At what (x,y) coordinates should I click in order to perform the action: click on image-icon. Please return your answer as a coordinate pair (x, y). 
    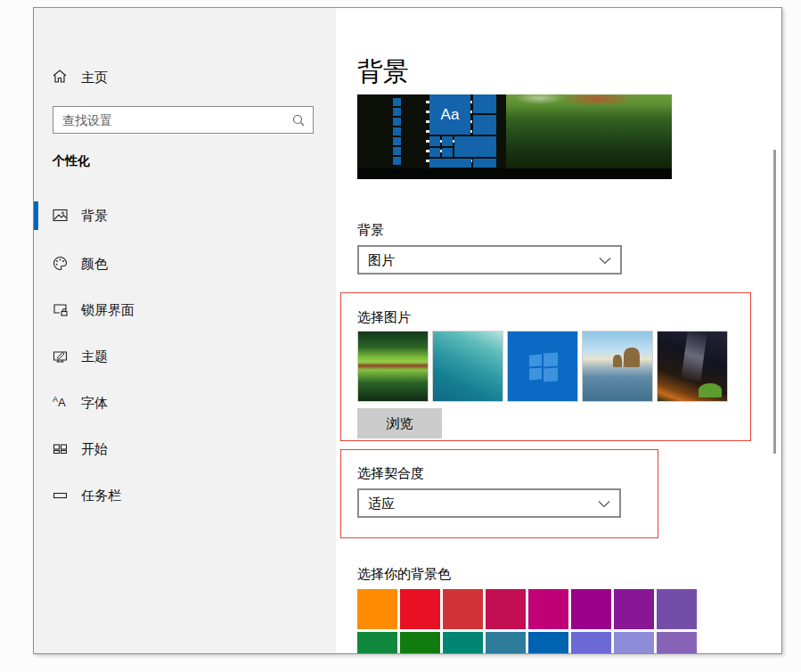
    Looking at the image, I should click on (61, 216).